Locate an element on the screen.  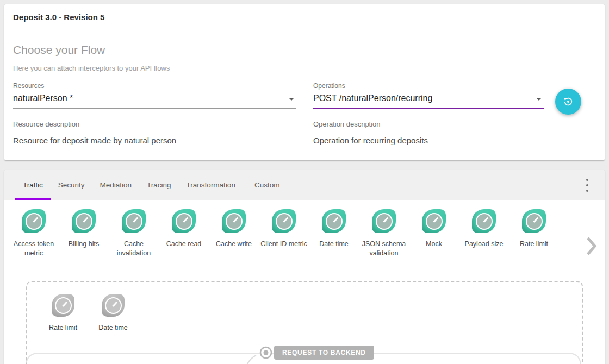
dropped-interceptor-label: Rate limit is located at coordinates (63, 328).